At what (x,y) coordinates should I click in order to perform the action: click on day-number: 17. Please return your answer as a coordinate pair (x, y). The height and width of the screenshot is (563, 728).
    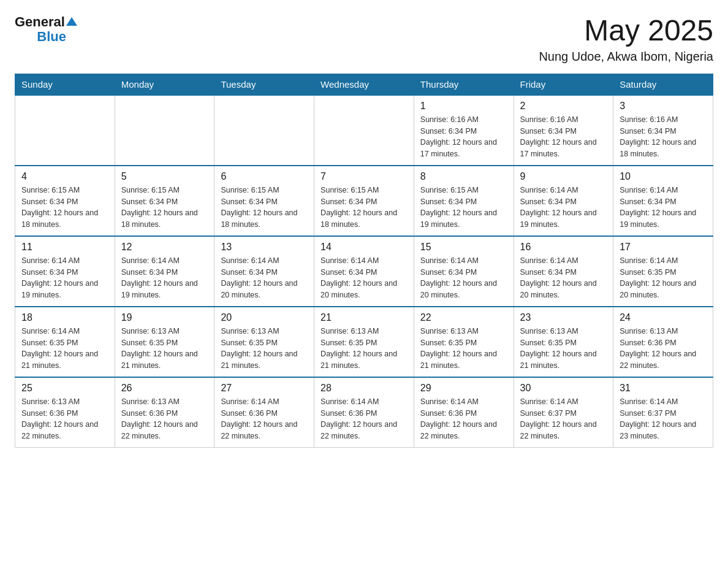
    Looking at the image, I should click on (663, 247).